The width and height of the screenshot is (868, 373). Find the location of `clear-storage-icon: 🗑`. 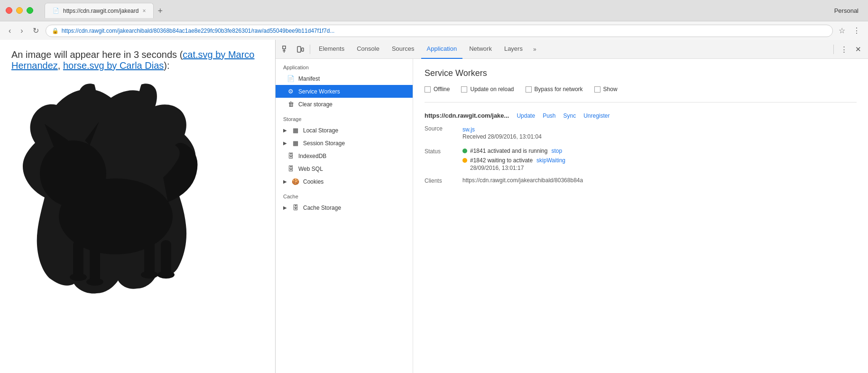

clear-storage-icon: 🗑 is located at coordinates (291, 104).